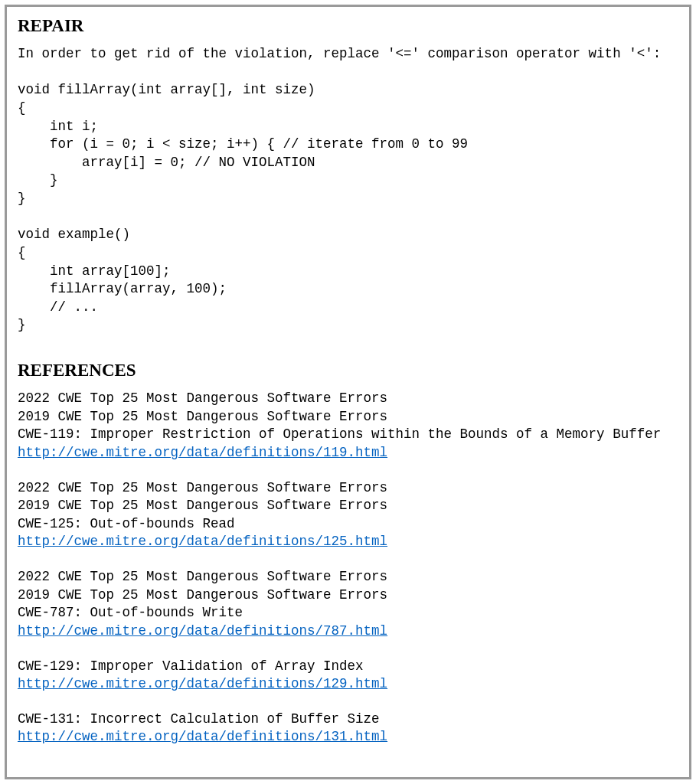  What do you see at coordinates (202, 452) in the screenshot?
I see `reference-link: http://cwe.mitre.org/data/definitions/11…` at bounding box center [202, 452].